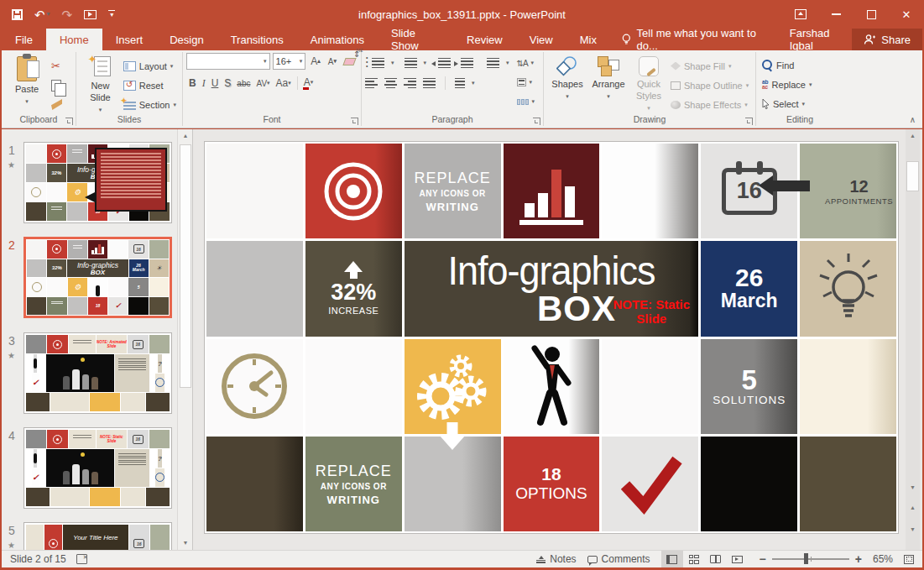 This screenshot has width=924, height=570. Describe the element at coordinates (445, 64) in the screenshot. I see `decrease-indent-button` at that location.